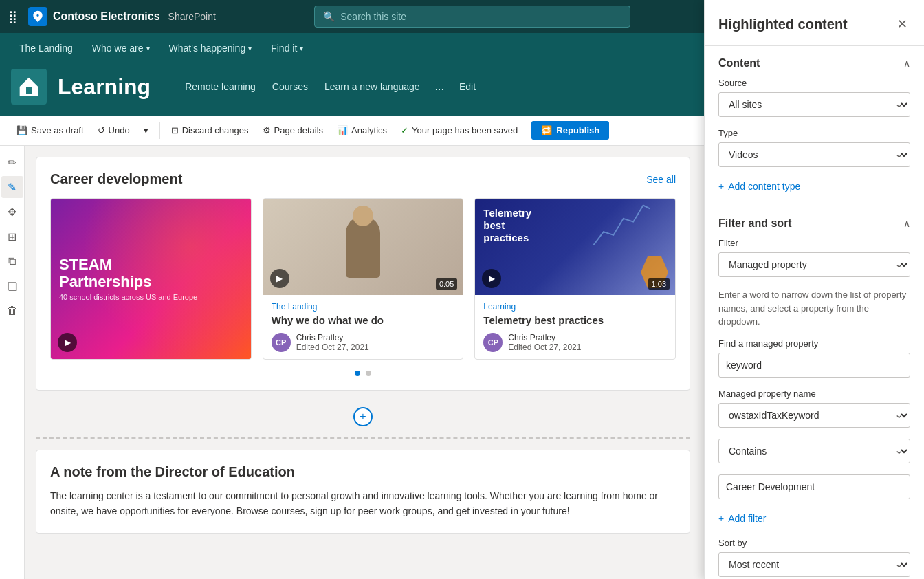 This screenshot has width=924, height=579. Describe the element at coordinates (290, 87) in the screenshot. I see `page-nav-courses: Courses` at that location.